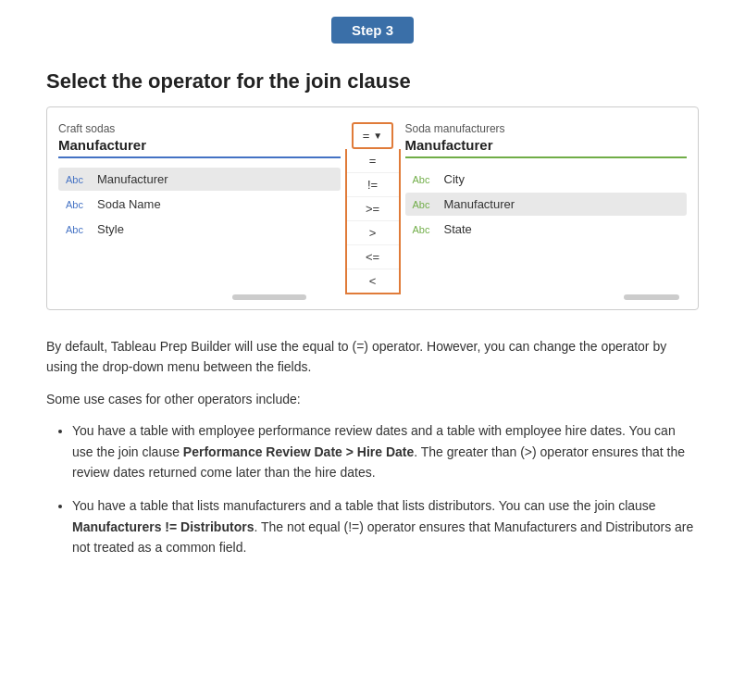  I want to click on operator-option-neq: !=, so click(373, 185).